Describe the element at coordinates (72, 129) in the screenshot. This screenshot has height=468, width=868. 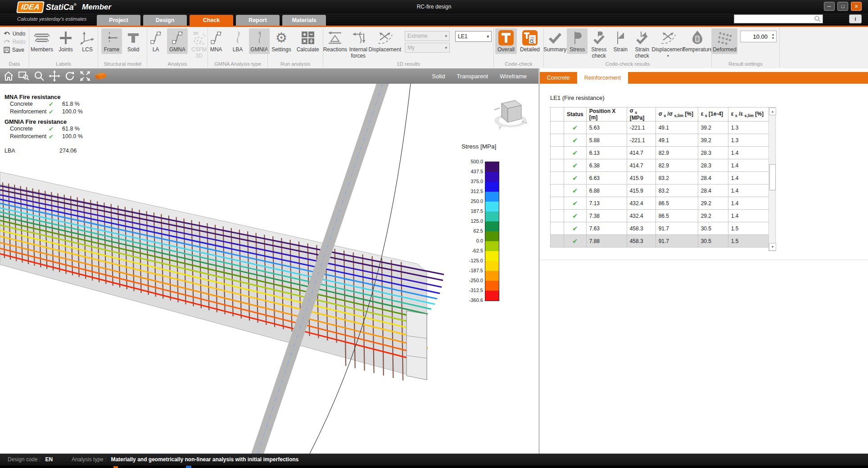
I see `result-value: 61.8 %` at that location.